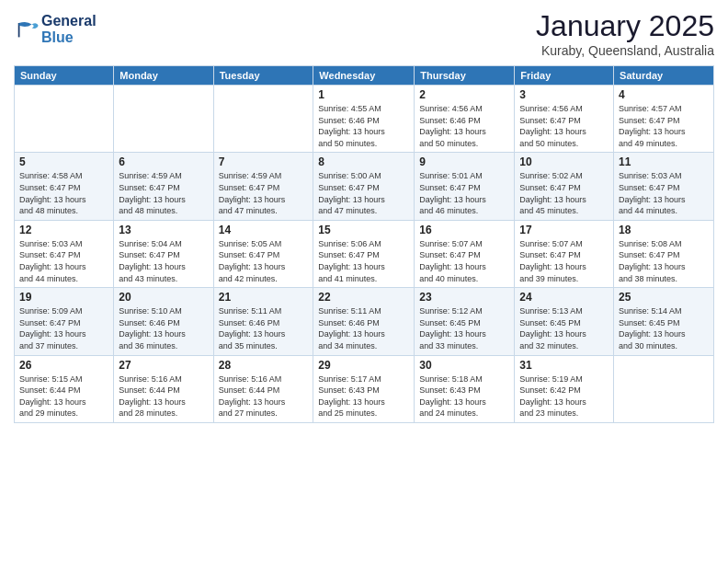 This screenshot has height=563, width=728. Describe the element at coordinates (564, 193) in the screenshot. I see `day-info: Sunrise: 5:02 AMSunset: 6:47 PMDaylight:…` at that location.